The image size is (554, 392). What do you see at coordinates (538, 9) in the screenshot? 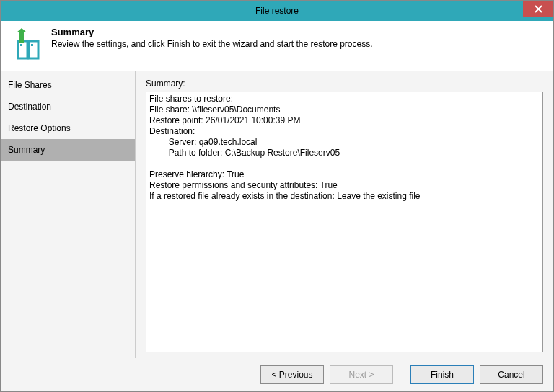
I see `close-icon` at bounding box center [538, 9].